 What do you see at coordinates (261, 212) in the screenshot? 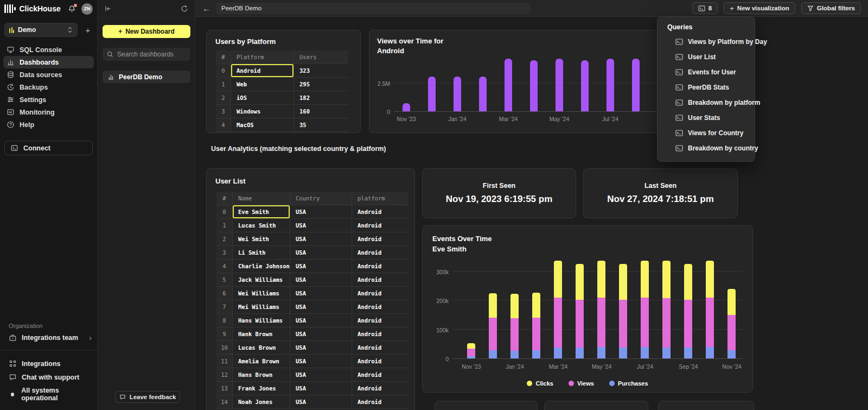
I see `table-cell: Eve Smith` at bounding box center [261, 212].